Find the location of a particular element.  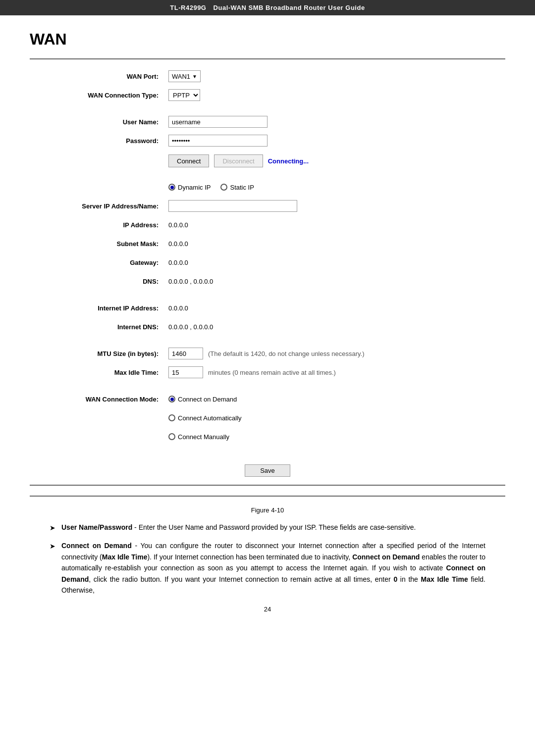

subnet-mask-label: Subnet Mask: is located at coordinates (99, 244).